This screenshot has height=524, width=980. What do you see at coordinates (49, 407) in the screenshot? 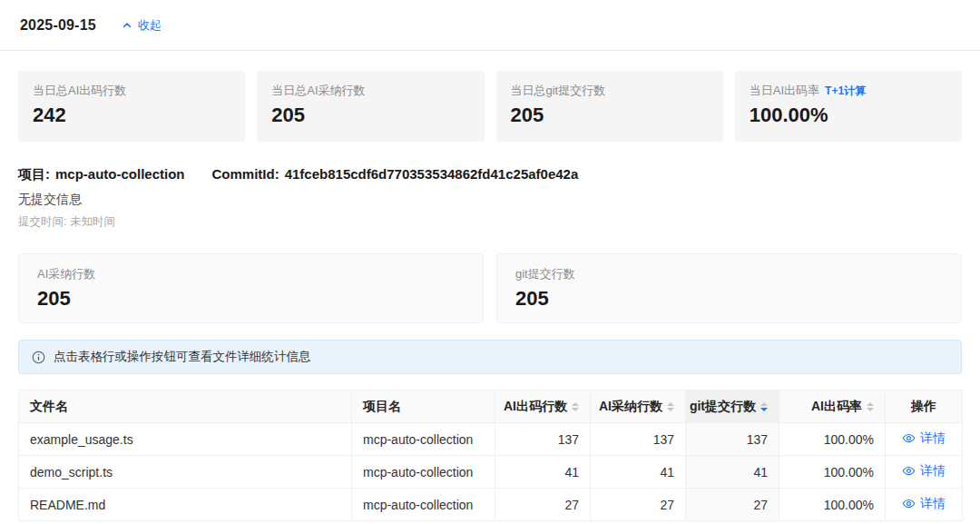
I see `column-label: 文件名` at bounding box center [49, 407].